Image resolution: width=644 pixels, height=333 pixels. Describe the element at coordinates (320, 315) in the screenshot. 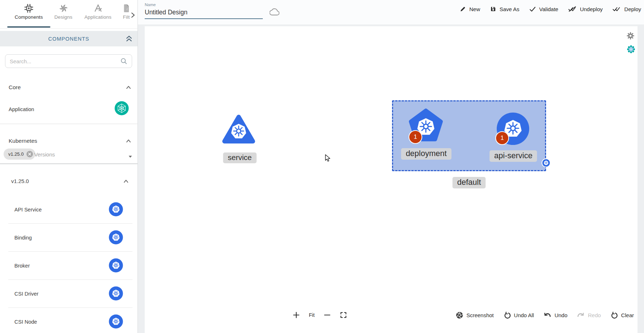

I see `zoom-controls: Fit` at that location.